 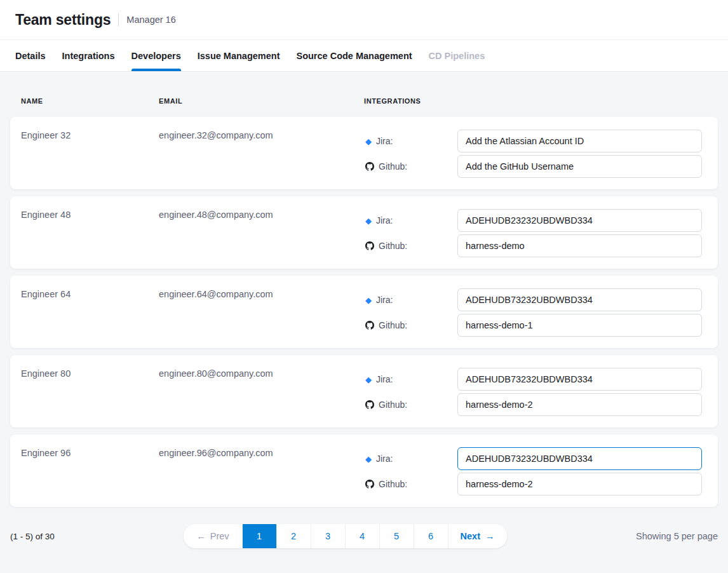 What do you see at coordinates (677, 536) in the screenshot?
I see `per-page-label: Showing 5 per page` at bounding box center [677, 536].